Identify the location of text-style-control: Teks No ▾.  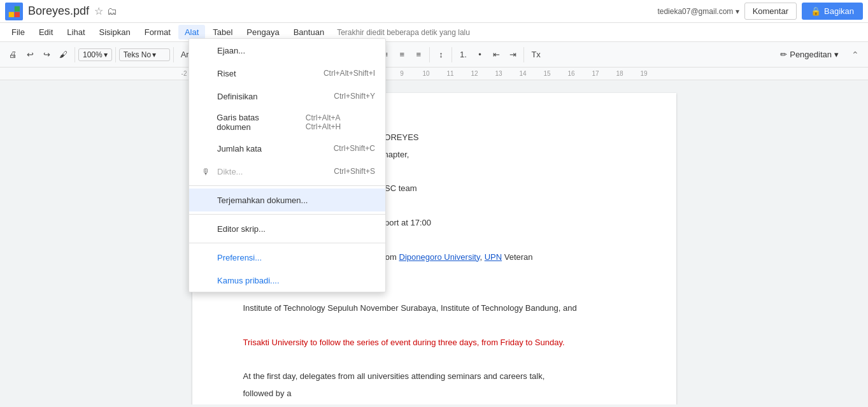
(145, 55).